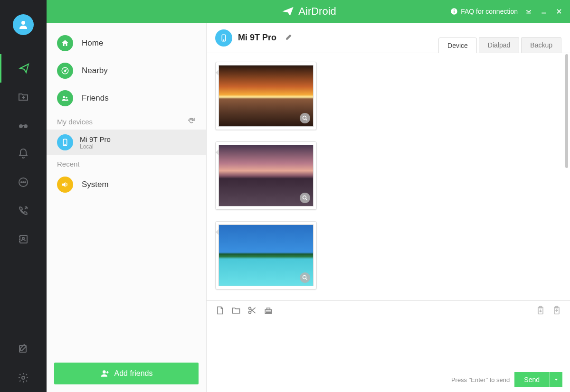  Describe the element at coordinates (556, 380) in the screenshot. I see `send-dropdown-button` at that location.